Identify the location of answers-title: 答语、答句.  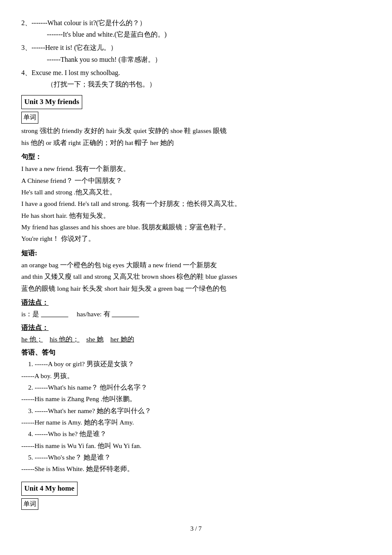
(196, 352).